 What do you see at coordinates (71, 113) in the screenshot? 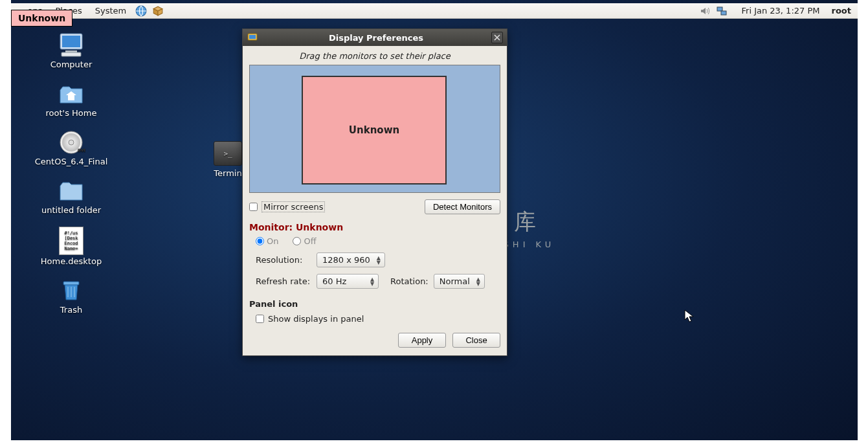
I see `desktop-icon-label: root's Home` at bounding box center [71, 113].